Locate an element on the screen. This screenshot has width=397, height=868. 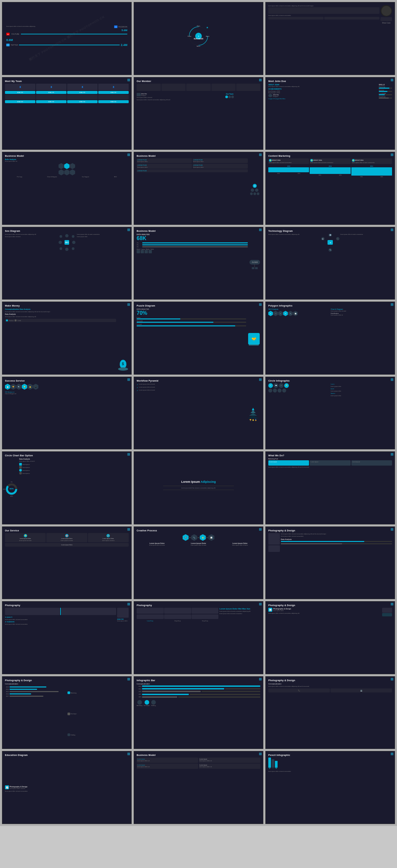
slide-make-money: Make Money Conceptualization Data Analys… is located at coordinates (67, 338).